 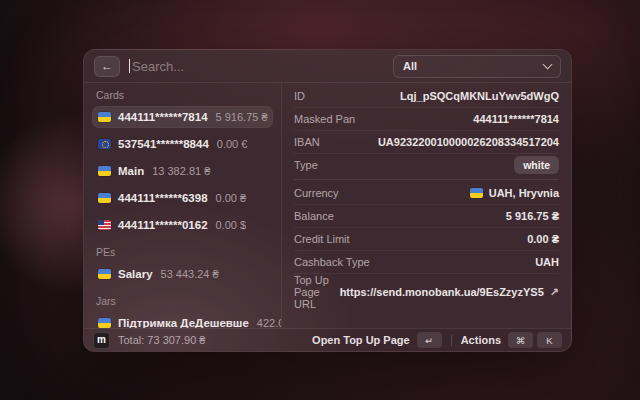 What do you see at coordinates (426, 240) in the screenshot?
I see `detail-row-credit-limit: Credit Limit 0.00 ₴` at bounding box center [426, 240].